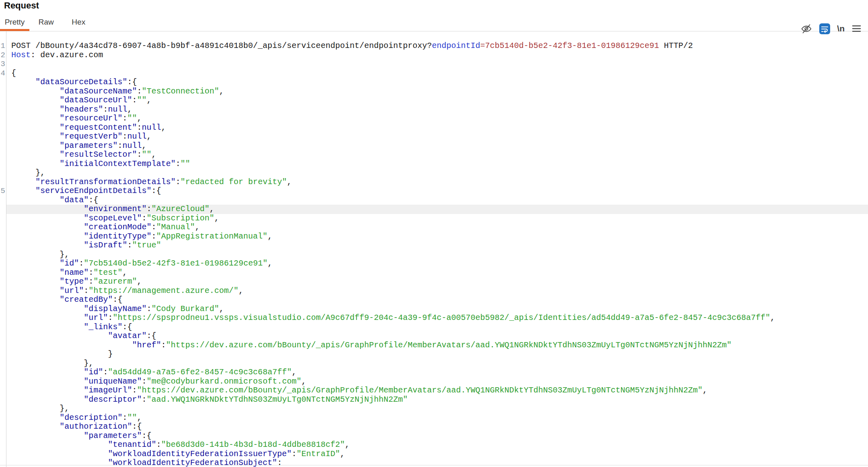 The image size is (868, 467). Describe the element at coordinates (437, 92) in the screenshot. I see `code-line-text: "dataSourceName":"TestConnection",` at that location.